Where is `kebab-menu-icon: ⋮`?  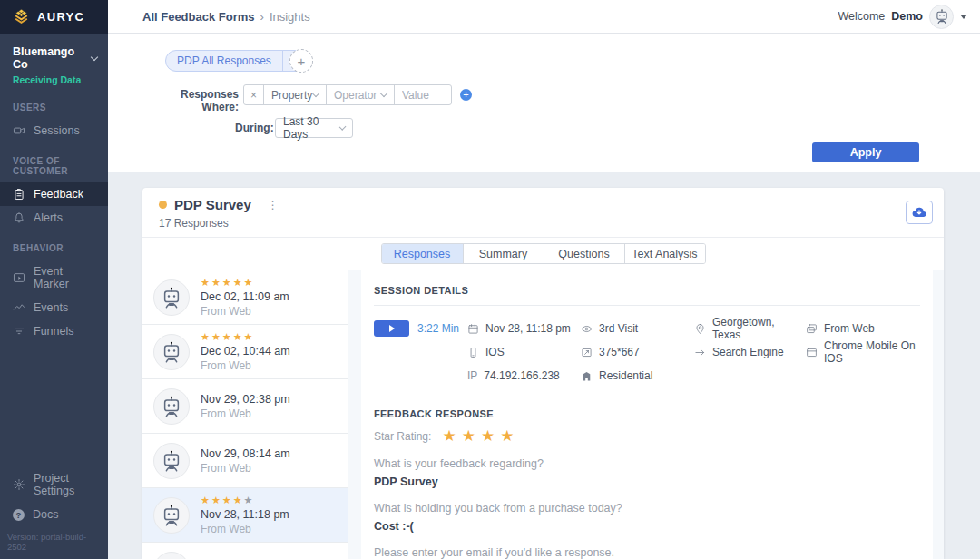
kebab-menu-icon: ⋮ is located at coordinates (273, 205).